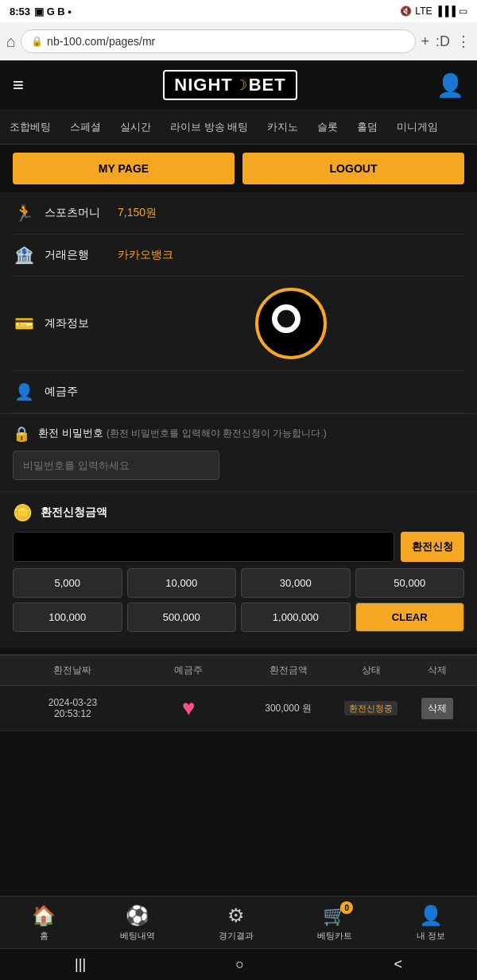 The height and width of the screenshot is (980, 477). I want to click on url-bar: 🔒 nb-100.com/pages/mr, so click(218, 41).